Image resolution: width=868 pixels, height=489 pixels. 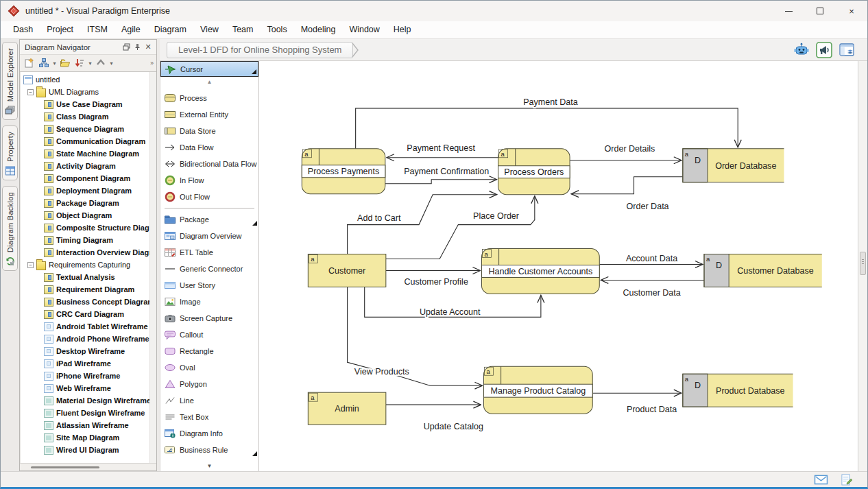 What do you see at coordinates (88, 376) in the screenshot?
I see `tree-item-iphone-wireframe: iPhone Wireframe` at bounding box center [88, 376].